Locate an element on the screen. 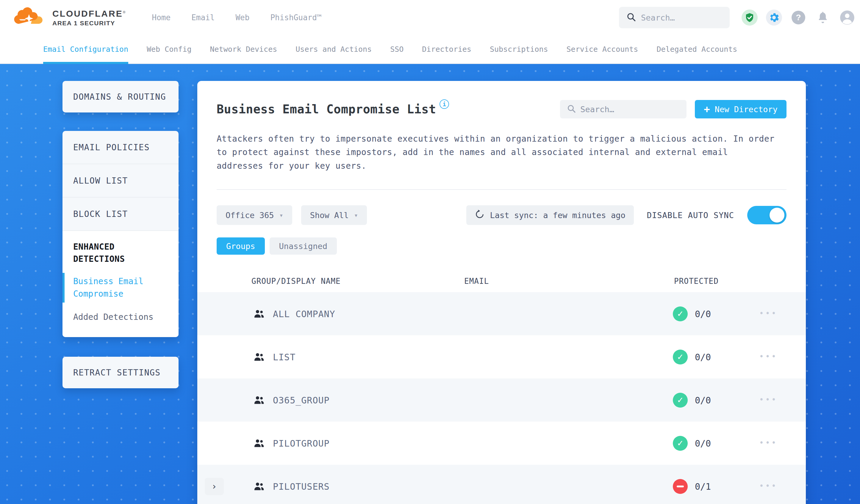  brand-name: CLOUDFLARE® is located at coordinates (89, 14).